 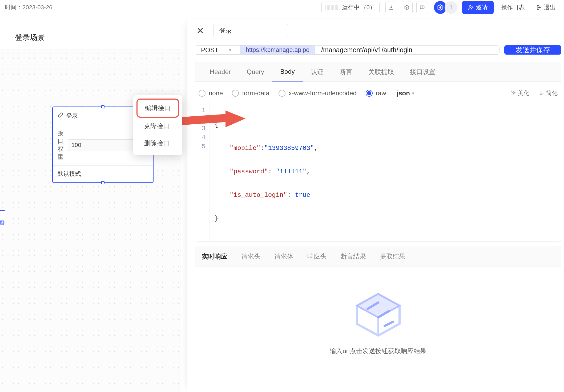 What do you see at coordinates (471, 7) in the screenshot?
I see `user-plus-icon` at bounding box center [471, 7].